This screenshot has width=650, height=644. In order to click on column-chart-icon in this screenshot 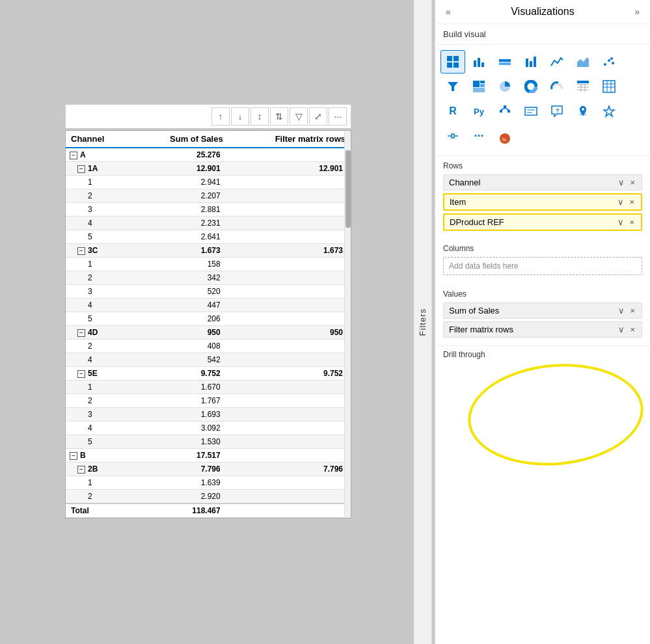, I will do `click(531, 62)`.